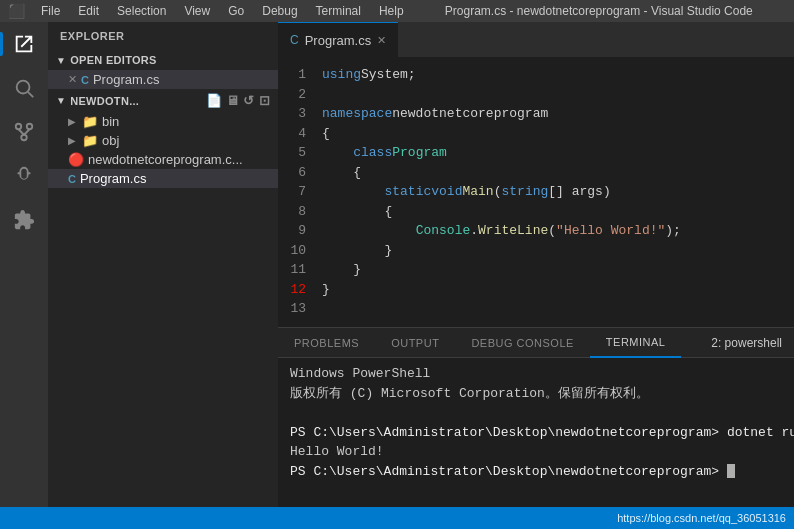 This screenshot has width=794, height=529. Describe the element at coordinates (522, 343) in the screenshot. I see `tab-debug-console: DEBUG CONSOLE` at that location.